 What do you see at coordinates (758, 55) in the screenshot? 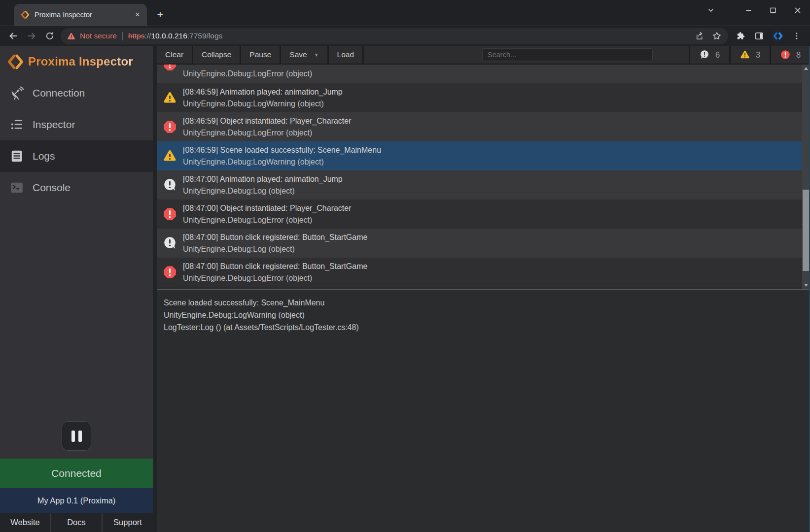
I see `warning-count: 3` at bounding box center [758, 55].